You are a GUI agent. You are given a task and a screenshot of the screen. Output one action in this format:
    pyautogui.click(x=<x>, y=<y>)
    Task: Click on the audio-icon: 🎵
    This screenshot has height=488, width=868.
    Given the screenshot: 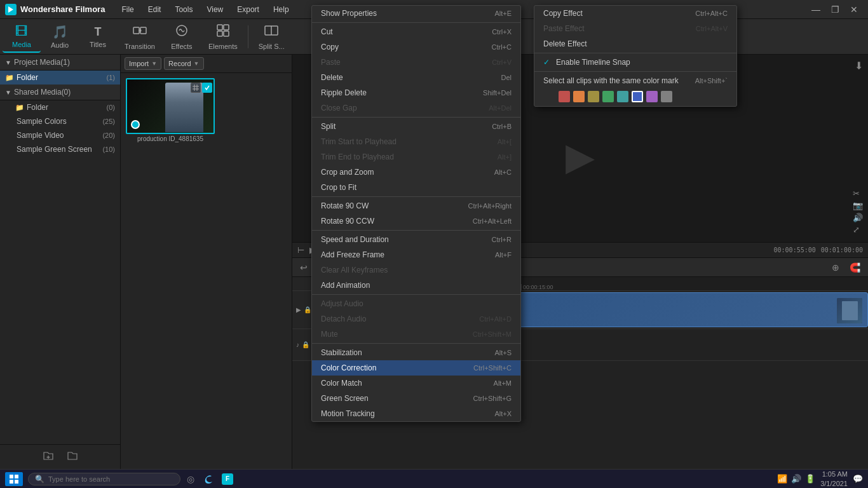 What is the action you would take?
    pyautogui.click(x=60, y=32)
    